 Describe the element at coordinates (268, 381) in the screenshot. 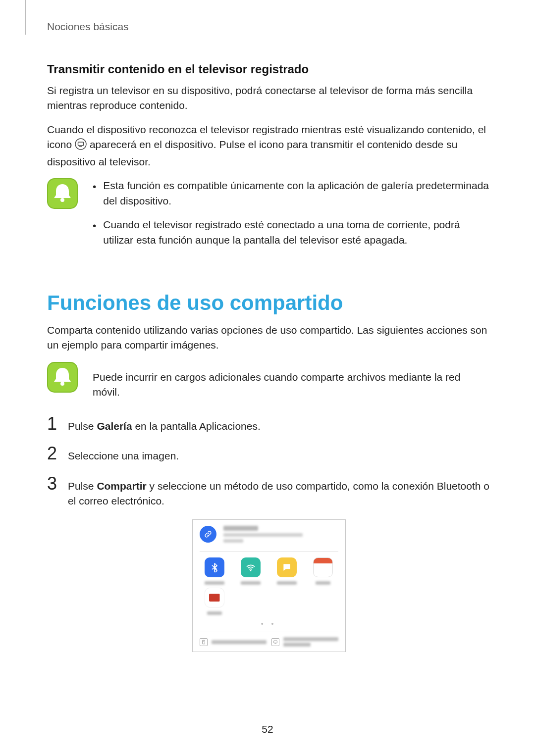

I see `note-block: Puede incurrir en cargos adicionales cua…` at that location.